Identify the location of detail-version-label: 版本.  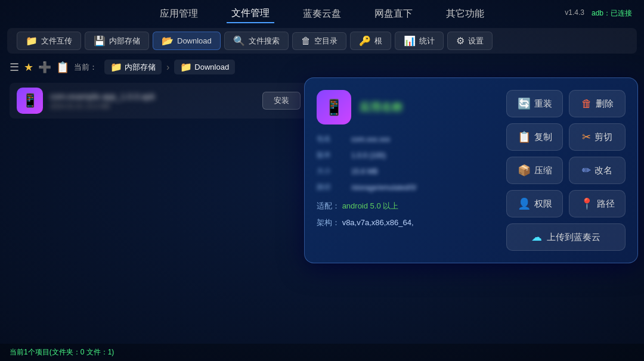
(332, 155).